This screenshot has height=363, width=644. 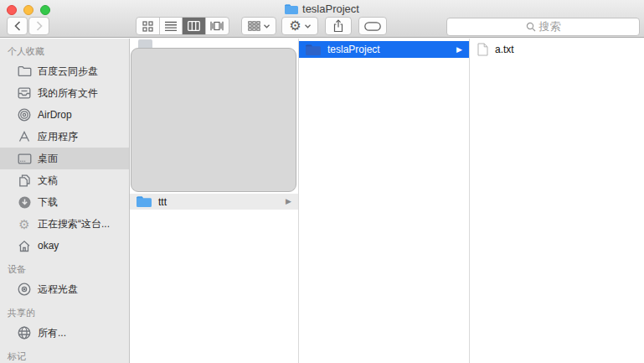 I want to click on sidebar-item-smart-search: ⚙ 正在搜索“这台..., so click(x=64, y=224).